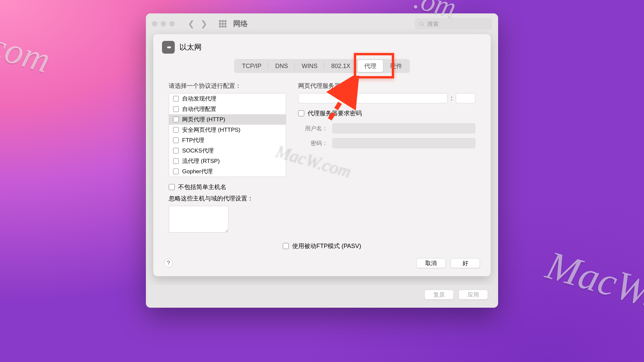 Image resolution: width=644 pixels, height=362 pixels. Describe the element at coordinates (252, 66) in the screenshot. I see `tab-tcpip: TCP/IP` at that location.